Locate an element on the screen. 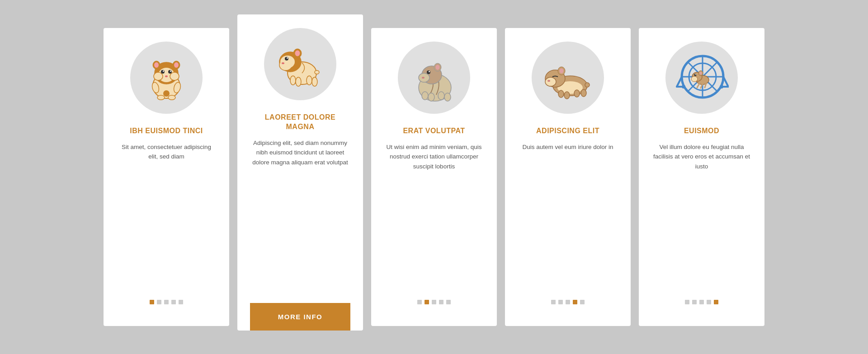 The height and width of the screenshot is (354, 868). hamster-profile-icon is located at coordinates (434, 78).